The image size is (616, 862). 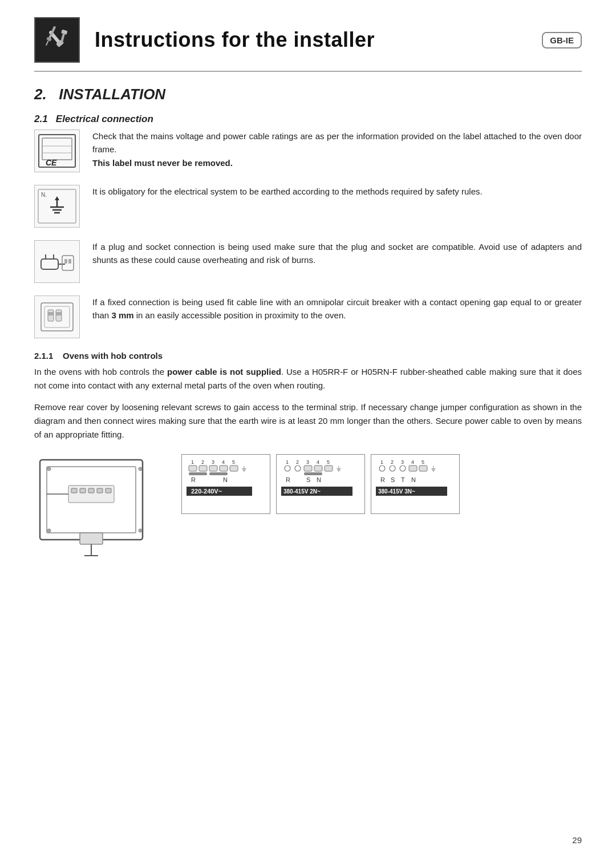 What do you see at coordinates (57, 151) in the screenshot?
I see `ce-label-icon: CE` at bounding box center [57, 151].